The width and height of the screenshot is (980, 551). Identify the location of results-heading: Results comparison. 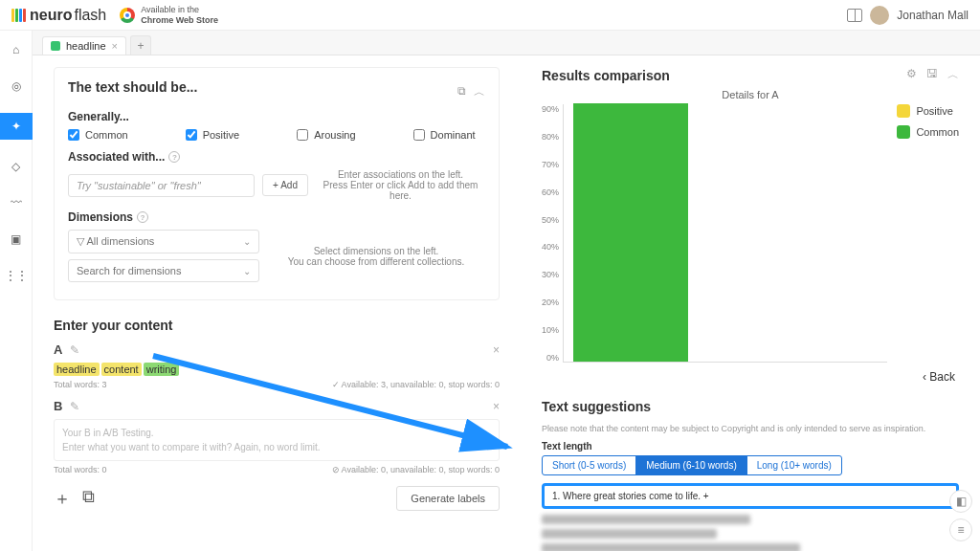
(606, 76).